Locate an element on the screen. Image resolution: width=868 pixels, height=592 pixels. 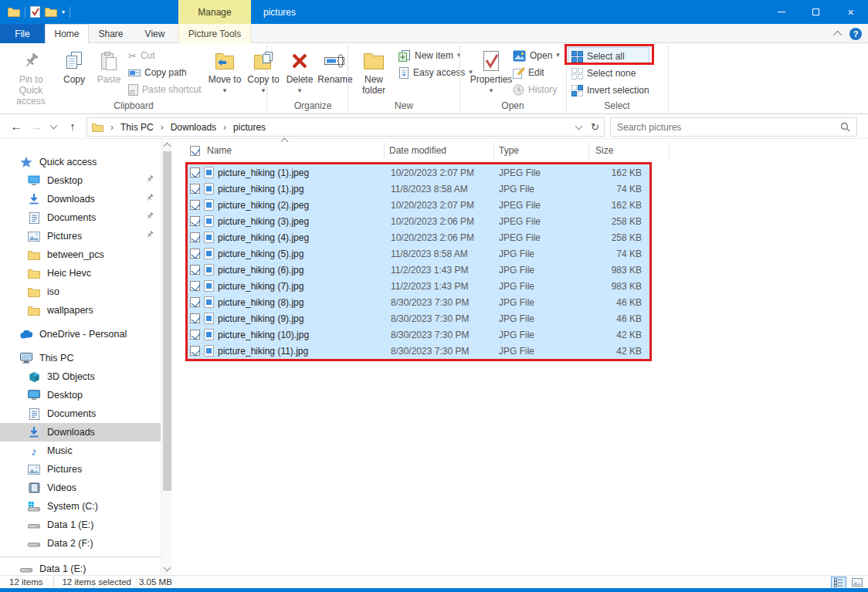
scroll-up-icon is located at coordinates (167, 147).